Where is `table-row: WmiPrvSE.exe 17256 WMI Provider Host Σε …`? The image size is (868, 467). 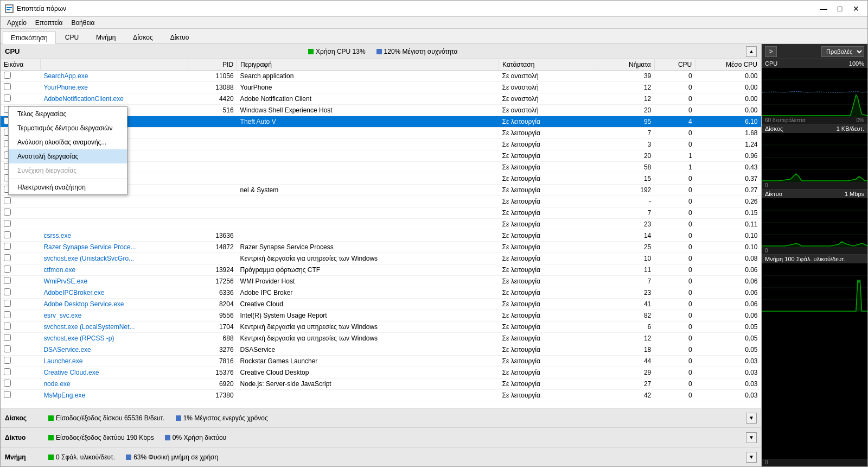 table-row: WmiPrvSE.exe 17256 WMI Provider Host Σε … is located at coordinates (381, 281).